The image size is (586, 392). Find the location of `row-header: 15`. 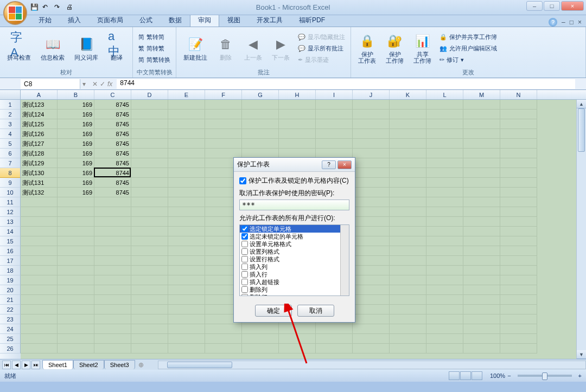

row-header: 15 is located at coordinates (10, 241).